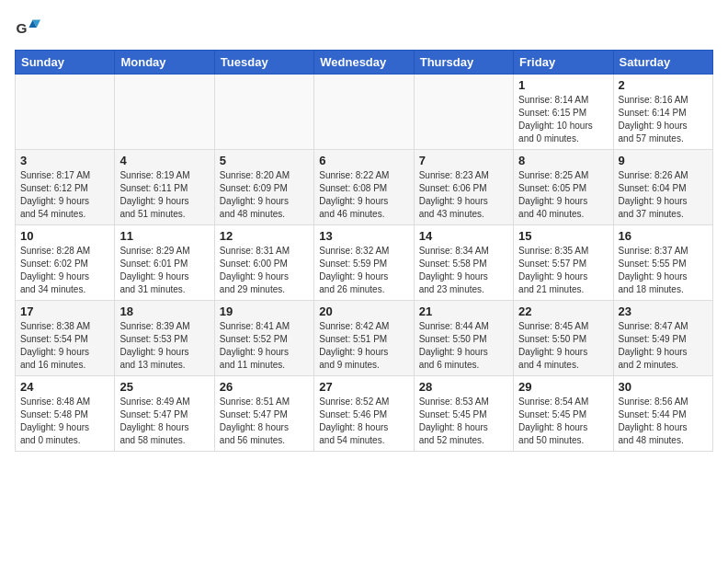 The width and height of the screenshot is (728, 563). What do you see at coordinates (364, 188) in the screenshot?
I see `calendar-cell: 6Sunrise: 8:22 AMSunset: 6:08 PMDaylight…` at bounding box center [364, 188].